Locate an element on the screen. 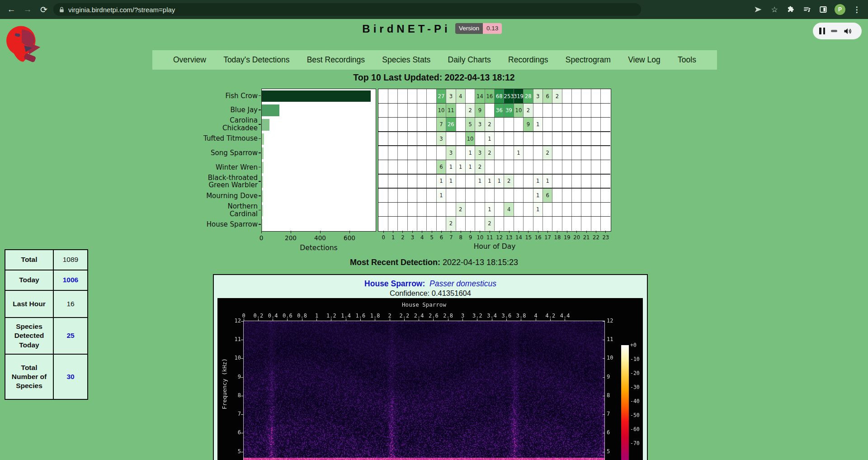 The image size is (868, 460). hour-axis-tick: 6 is located at coordinates (441, 237).